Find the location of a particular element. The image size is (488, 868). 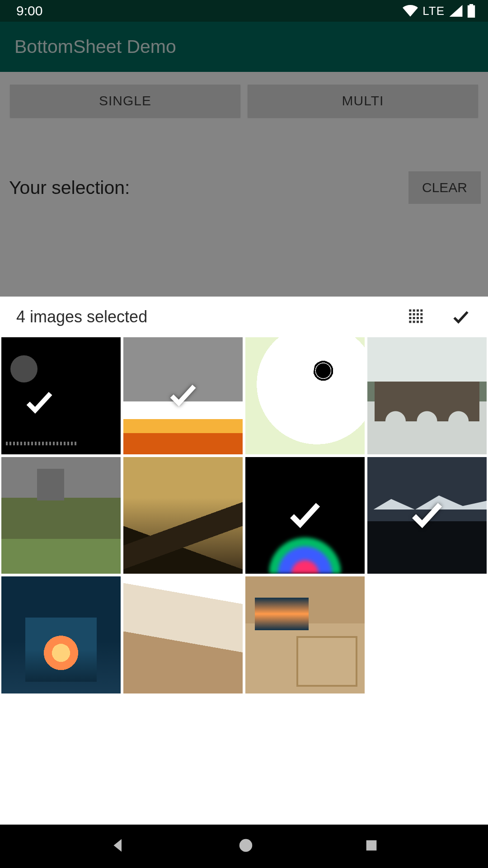

nav-recents-button is located at coordinates (371, 846).